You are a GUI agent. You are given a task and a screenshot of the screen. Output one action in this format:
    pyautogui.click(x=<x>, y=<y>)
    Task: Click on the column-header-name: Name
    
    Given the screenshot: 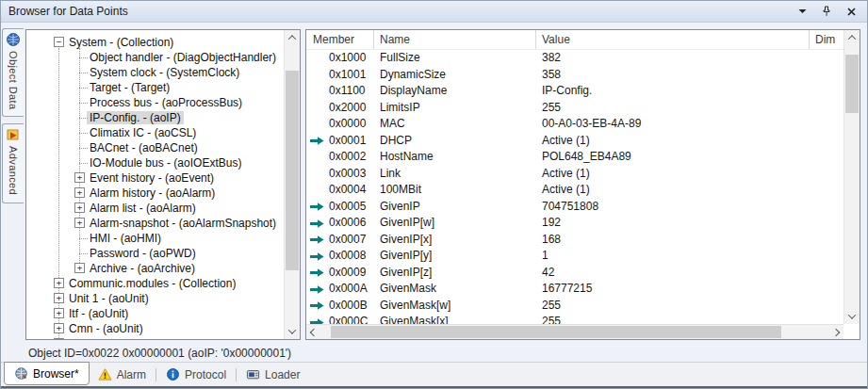 What is the action you would take?
    pyautogui.click(x=455, y=40)
    